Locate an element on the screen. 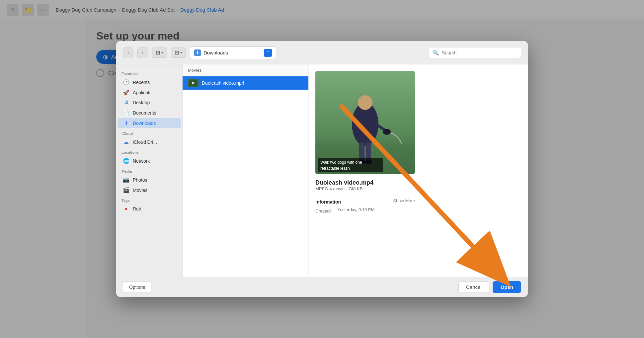  forward-button: › is located at coordinates (143, 53).